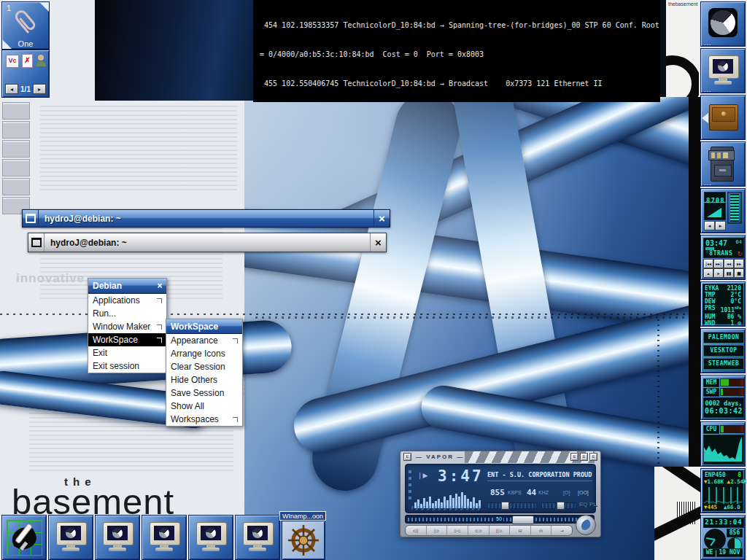 This screenshot has height=560, width=747. Describe the element at coordinates (26, 26) in the screenshot. I see `workspace-clip: 1 One` at that location.